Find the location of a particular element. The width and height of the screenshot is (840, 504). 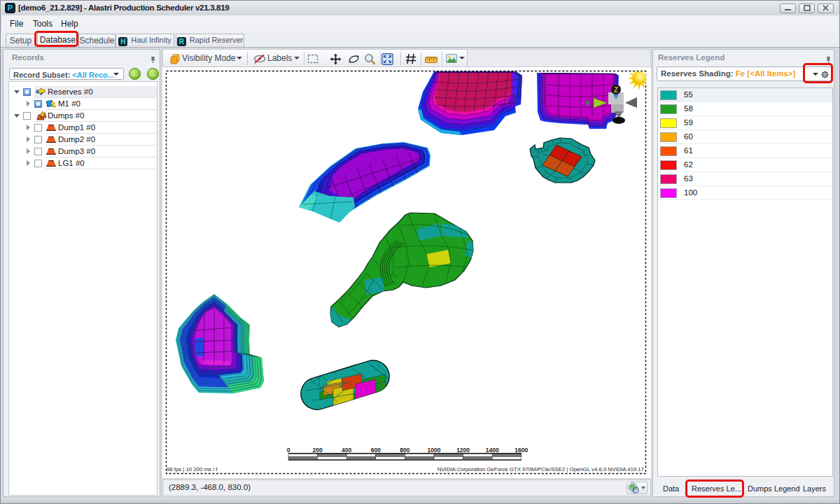

svg-text: 600 is located at coordinates (376, 450).